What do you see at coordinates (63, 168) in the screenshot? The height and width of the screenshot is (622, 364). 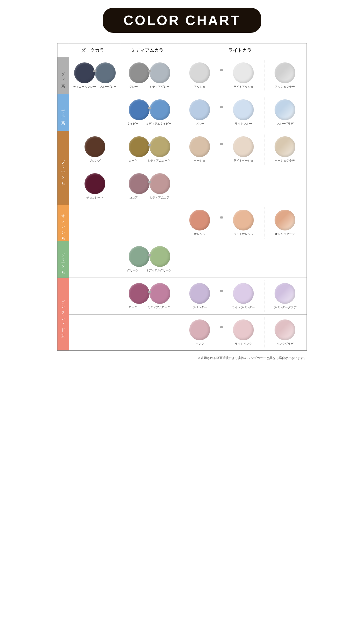 I see `category-label: ブラウン系` at bounding box center [63, 168].